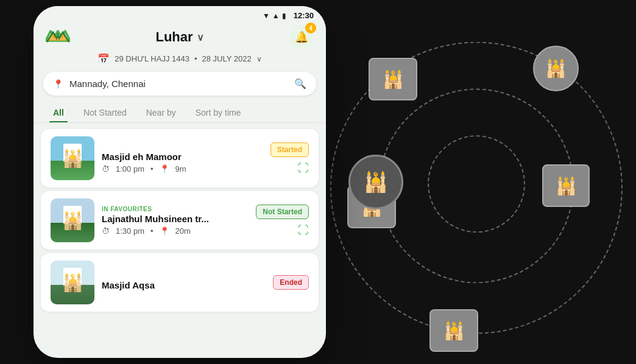 Image resolution: width=636 pixels, height=364 pixels. I want to click on item-meta-2: ⏱ 1:30 pm • 📍 20m, so click(175, 231).